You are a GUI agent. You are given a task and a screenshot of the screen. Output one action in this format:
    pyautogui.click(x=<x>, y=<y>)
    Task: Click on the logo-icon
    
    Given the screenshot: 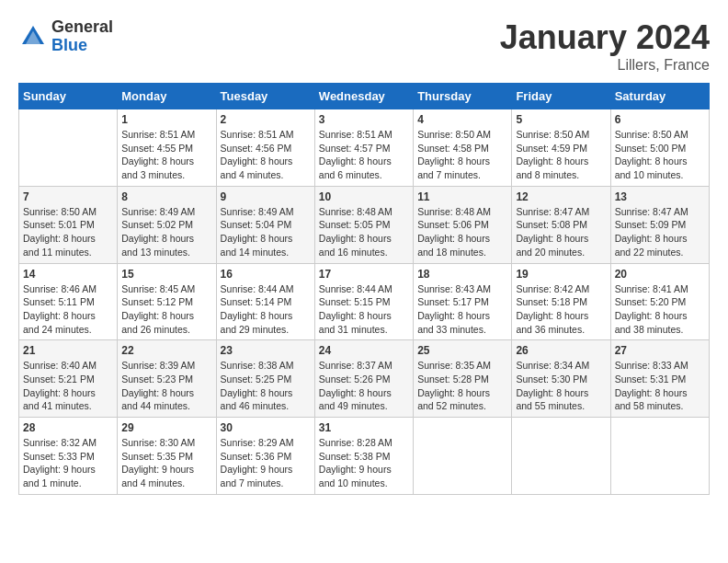 What is the action you would take?
    pyautogui.click(x=33, y=37)
    